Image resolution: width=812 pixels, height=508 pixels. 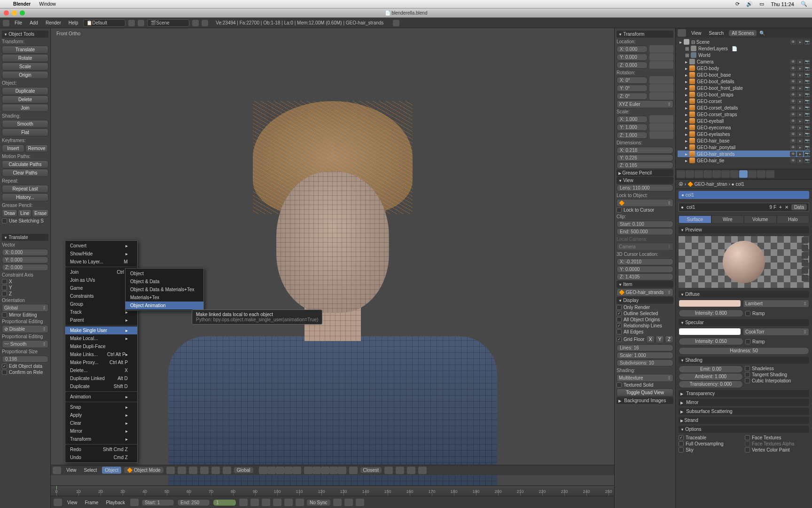 What do you see at coordinates (717, 174) in the screenshot?
I see `constraint-tab-icon` at bounding box center [717, 174].